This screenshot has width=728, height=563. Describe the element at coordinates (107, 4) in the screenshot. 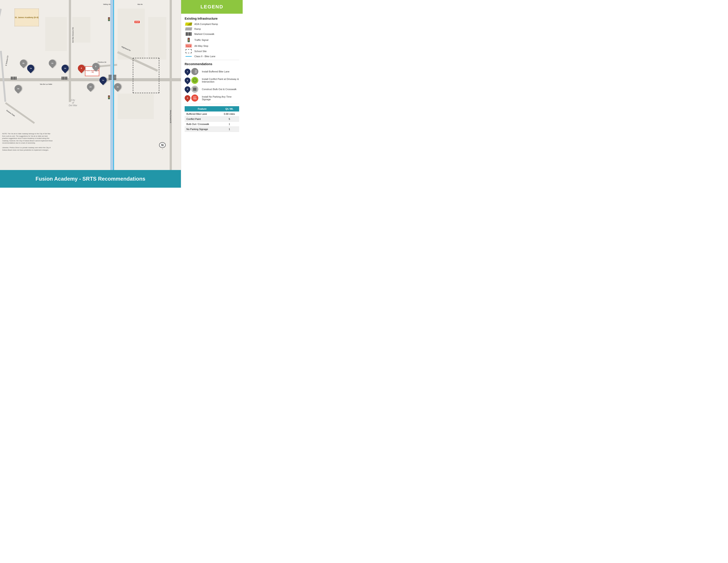

I see `label-valley-av: Valley Av` at that location.